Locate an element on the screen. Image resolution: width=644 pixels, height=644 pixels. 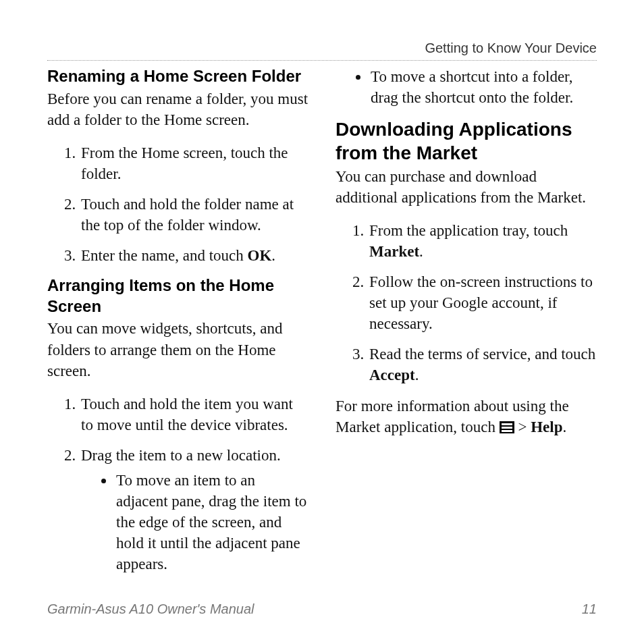
bold-accept: Accept is located at coordinates (392, 375).